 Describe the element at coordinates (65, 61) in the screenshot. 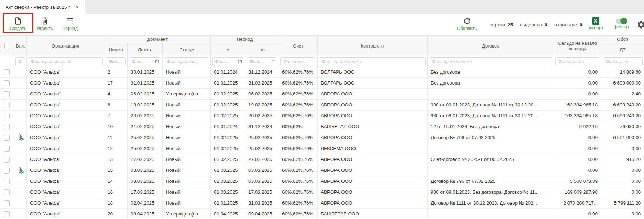

I see `filter-input-organization` at that location.